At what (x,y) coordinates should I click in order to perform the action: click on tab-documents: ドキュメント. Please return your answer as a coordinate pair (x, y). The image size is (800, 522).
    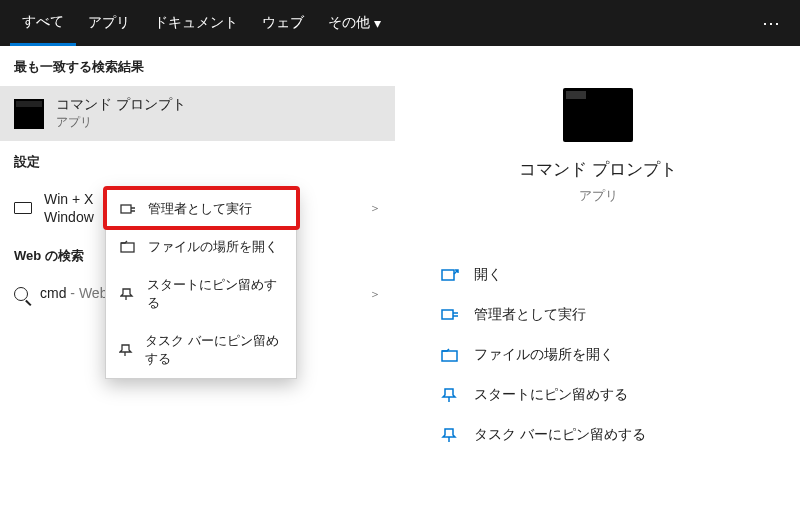
    Looking at the image, I should click on (196, 23).